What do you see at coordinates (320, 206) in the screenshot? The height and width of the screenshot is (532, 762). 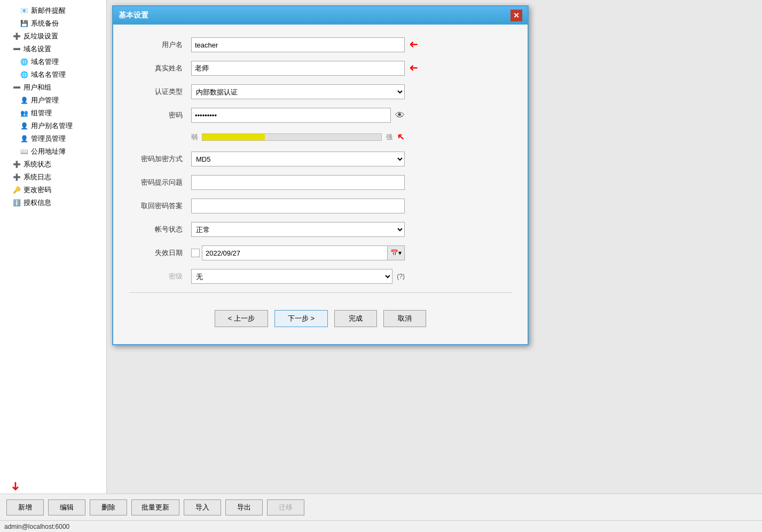 I see `answer-row: 取回密码答案` at bounding box center [320, 206].